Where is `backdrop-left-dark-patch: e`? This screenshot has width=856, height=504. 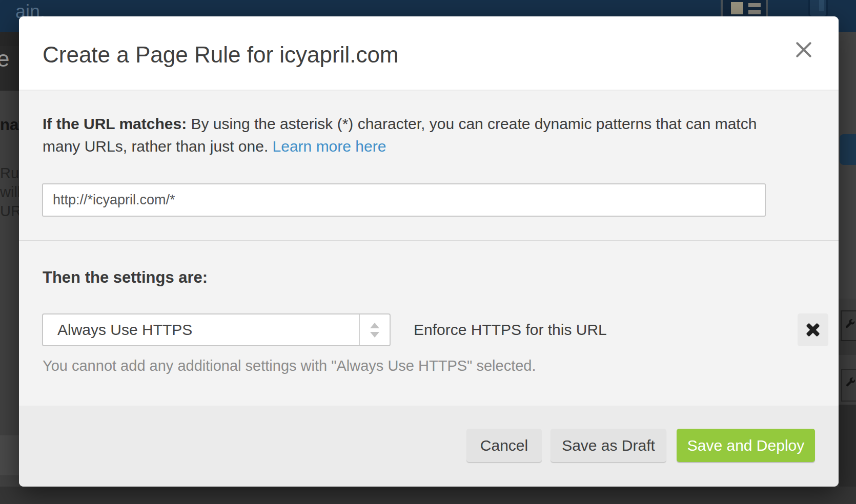 backdrop-left-dark-patch: e is located at coordinates (9, 69).